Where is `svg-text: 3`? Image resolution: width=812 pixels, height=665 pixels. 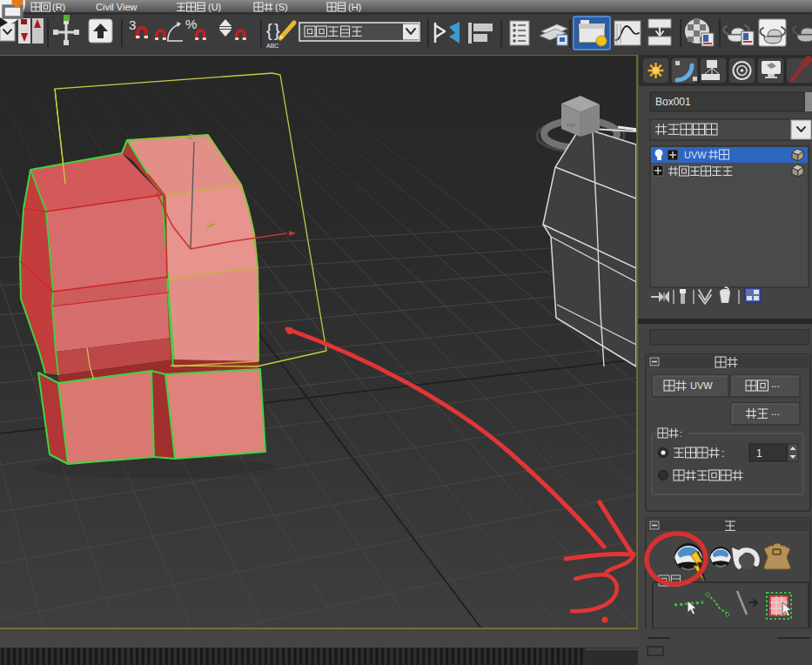 svg-text: 3 is located at coordinates (132, 24).